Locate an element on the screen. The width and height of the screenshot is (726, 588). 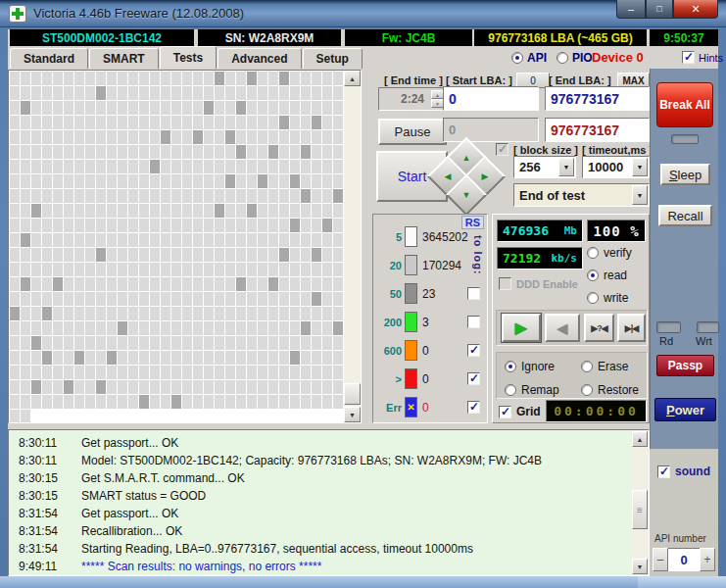
tab-standard: Standard is located at coordinates (49, 59).